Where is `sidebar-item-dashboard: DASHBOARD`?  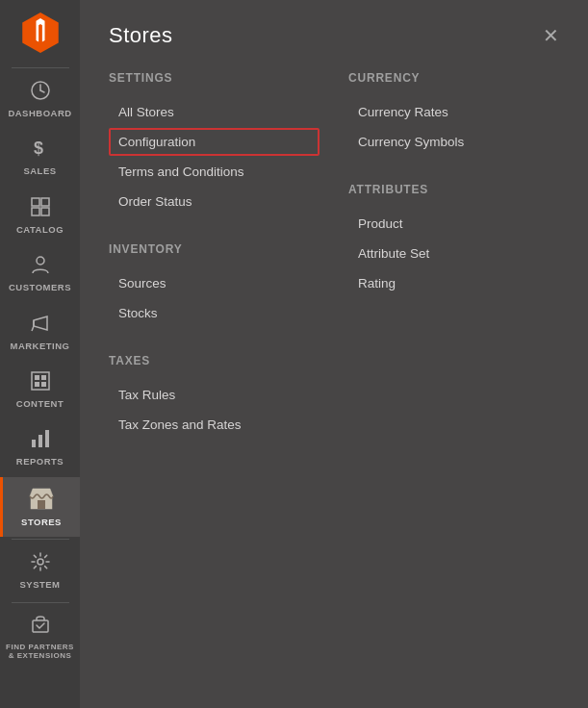
sidebar-item-dashboard: DASHBOARD is located at coordinates (40, 99).